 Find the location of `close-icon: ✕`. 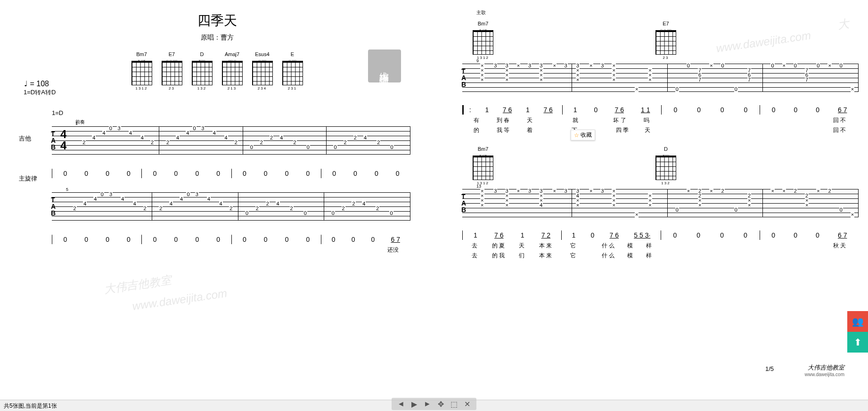

close-icon: ✕ is located at coordinates (467, 404).